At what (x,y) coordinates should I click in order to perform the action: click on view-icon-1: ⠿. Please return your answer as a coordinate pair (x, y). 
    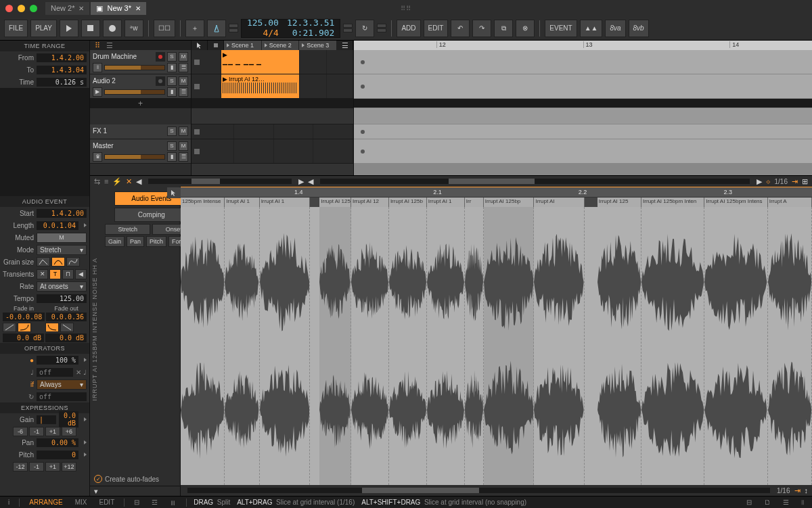
    Looking at the image, I should click on (97, 45).